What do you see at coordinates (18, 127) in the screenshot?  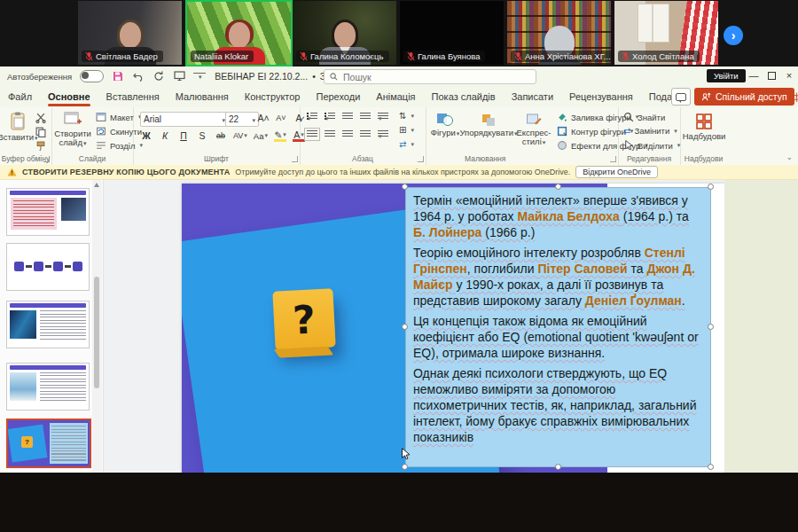 I see `paste-button: Вставити` at bounding box center [18, 127].